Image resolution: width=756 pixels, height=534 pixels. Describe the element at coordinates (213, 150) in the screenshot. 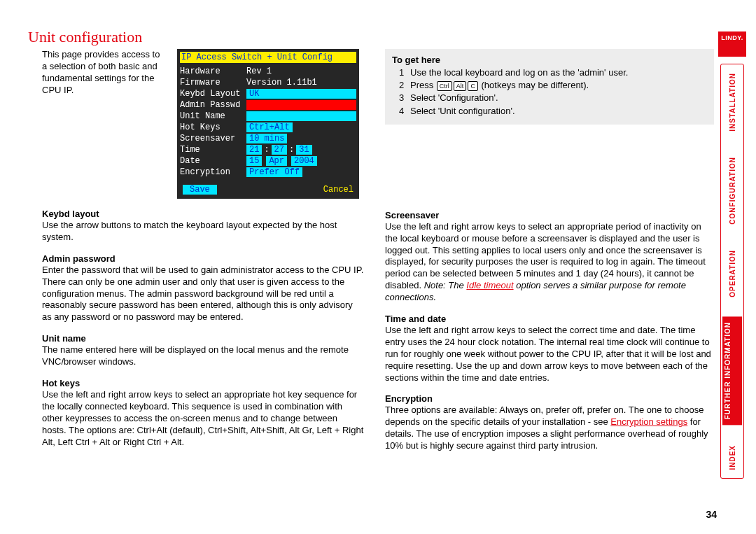

I see `cfg-time-label: Time` at that location.